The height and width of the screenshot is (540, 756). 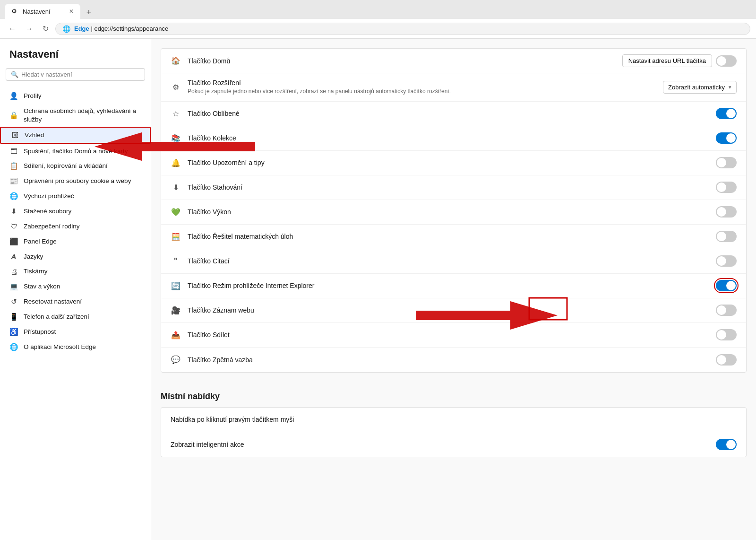 What do you see at coordinates (60, 347) in the screenshot?
I see `sidebar-item-label: O aplikaci Microsoft Edge` at bounding box center [60, 347].